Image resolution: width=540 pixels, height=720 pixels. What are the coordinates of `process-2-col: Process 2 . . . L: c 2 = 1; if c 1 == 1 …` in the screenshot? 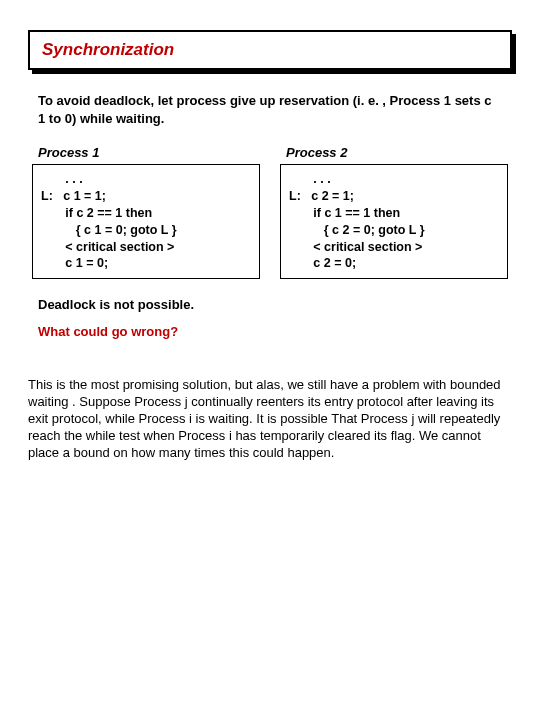 It's located at (394, 212).